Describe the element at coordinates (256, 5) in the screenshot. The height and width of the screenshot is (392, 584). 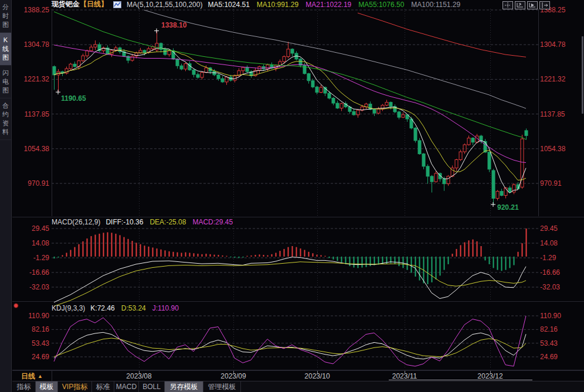
I see `chart-header: 现货钯金【日线】 MA(5,10,21,55,100,200) MA5:1024…` at that location.